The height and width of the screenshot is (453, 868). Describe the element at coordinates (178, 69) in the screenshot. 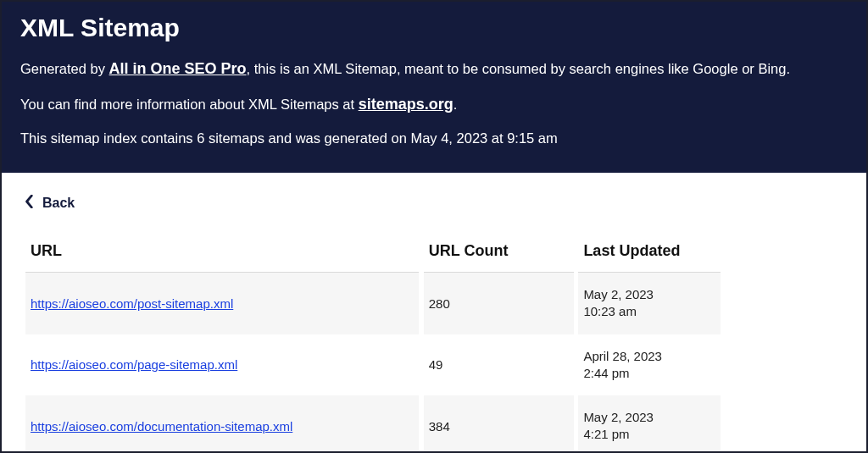

I see `link-aioseo-pro: All in One SEO Pro` at that location.